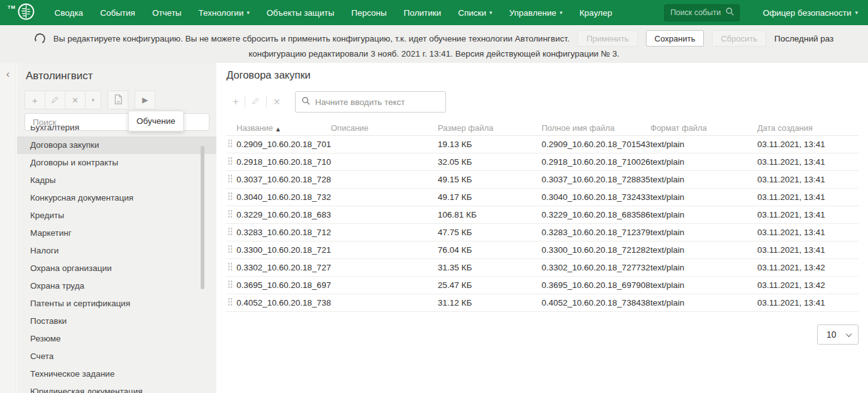 The image size is (868, 393). Describe the element at coordinates (542, 215) in the screenshot. I see `table-row: 0.3229_10.60.20.18_6835106.81 КБ0.3229_1…` at that location.